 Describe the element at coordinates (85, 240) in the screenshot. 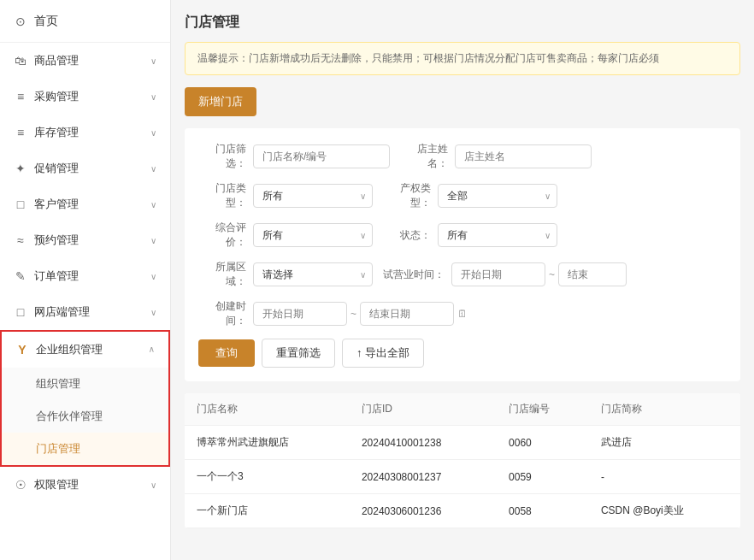

I see `sidebar-item-booking: ≈ 预约管理 ∨` at that location.